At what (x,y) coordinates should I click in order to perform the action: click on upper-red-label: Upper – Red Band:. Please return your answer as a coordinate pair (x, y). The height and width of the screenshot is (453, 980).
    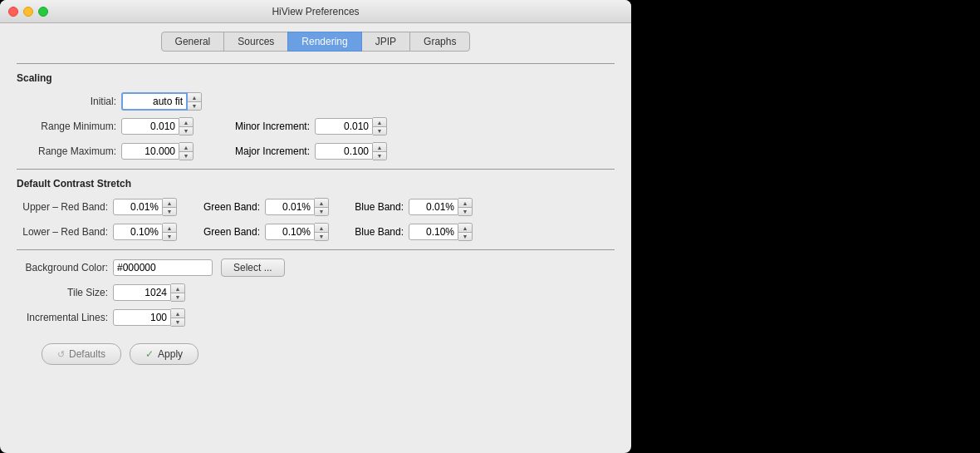
    Looking at the image, I should click on (62, 207).